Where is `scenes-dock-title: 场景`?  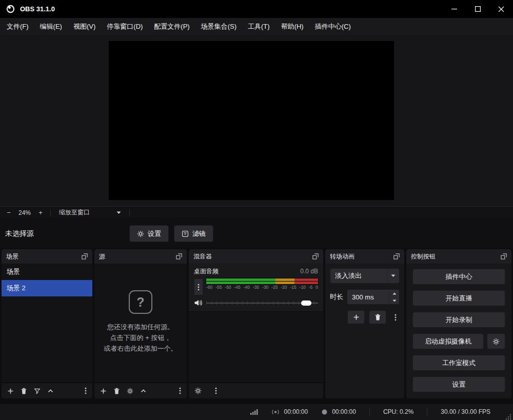 scenes-dock-title: 场景 is located at coordinates (12, 256).